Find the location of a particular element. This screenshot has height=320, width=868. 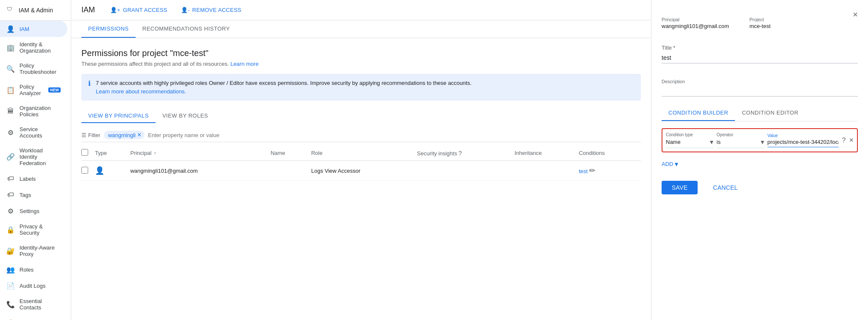

tab-permissions: PERMISSIONS is located at coordinates (108, 29).